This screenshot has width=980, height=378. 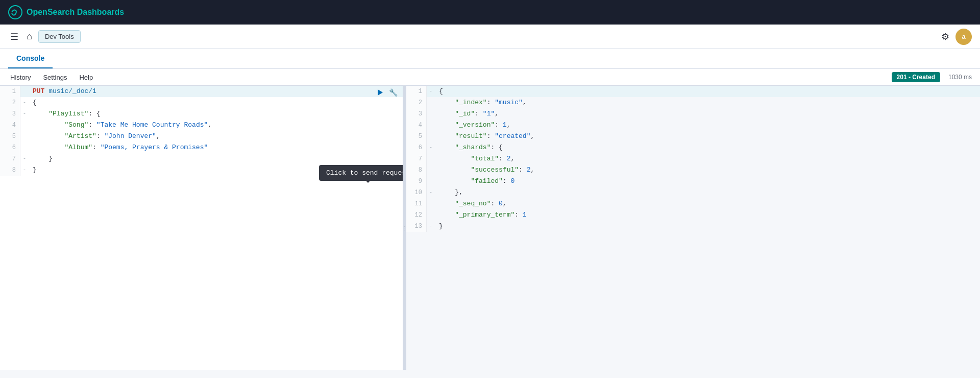 I want to click on line-content: "Album": "Poems, Prayers & Promises", so click(x=215, y=148).